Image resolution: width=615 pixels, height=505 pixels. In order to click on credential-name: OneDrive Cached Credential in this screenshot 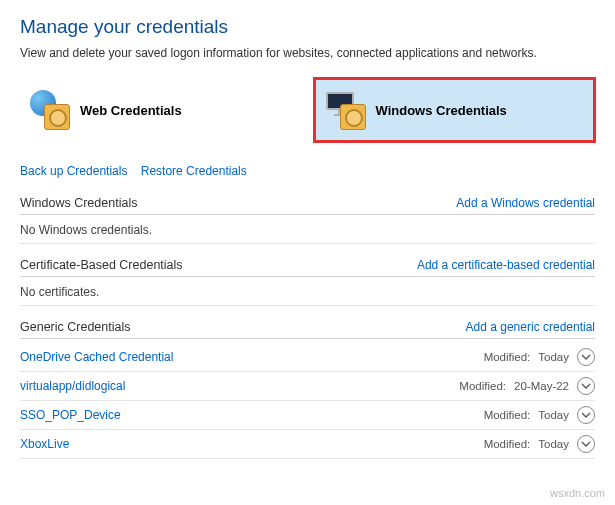, I will do `click(96, 357)`.